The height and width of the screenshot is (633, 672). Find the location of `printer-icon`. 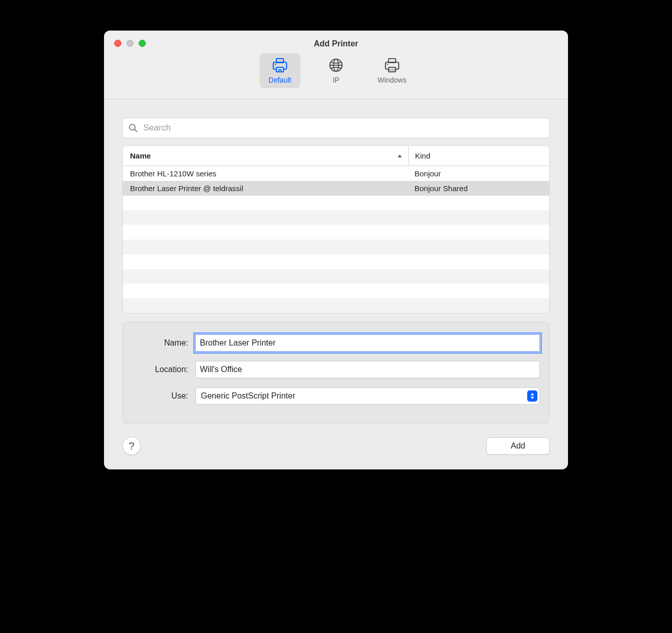

printer-icon is located at coordinates (280, 65).